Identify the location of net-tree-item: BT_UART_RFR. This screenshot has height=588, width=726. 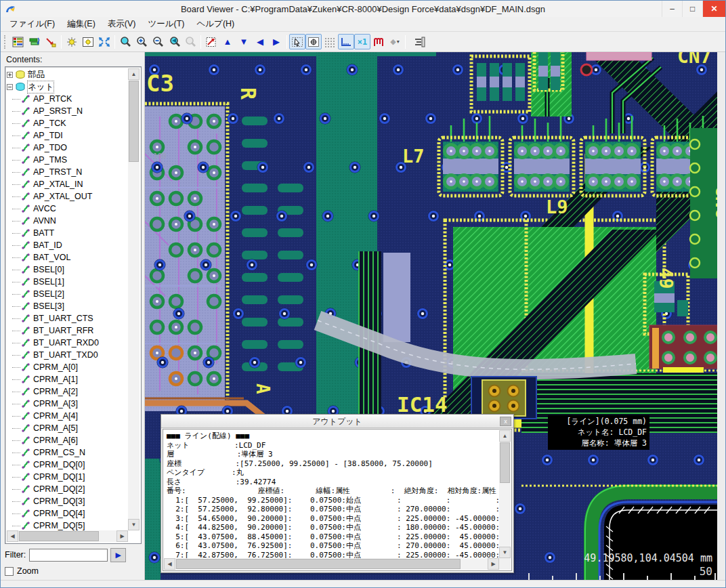
(68, 331).